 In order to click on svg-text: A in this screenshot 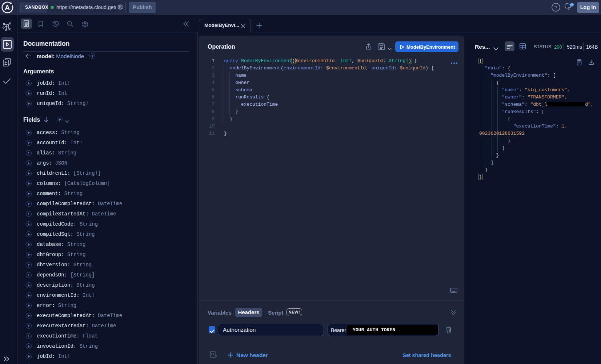, I will do `click(7, 7)`.